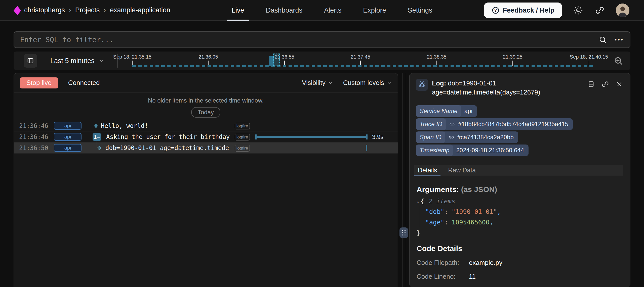 The image size is (644, 287). What do you see at coordinates (206, 83) in the screenshot?
I see `live-panel-header: Stop live Connected Visibility Custom le…` at bounding box center [206, 83].